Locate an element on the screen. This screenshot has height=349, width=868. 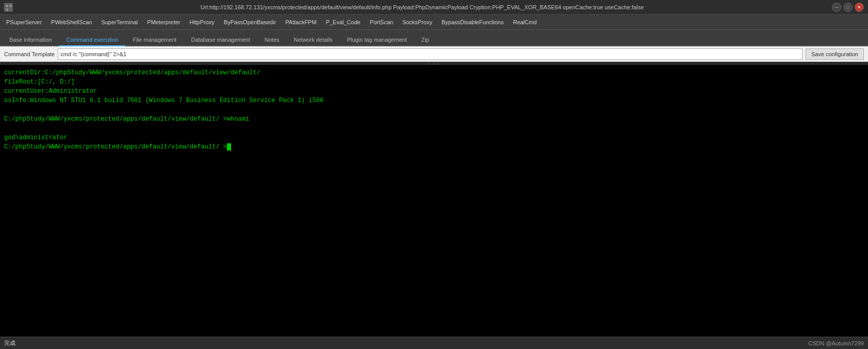
tab-network-details: Network details is located at coordinates (314, 40).